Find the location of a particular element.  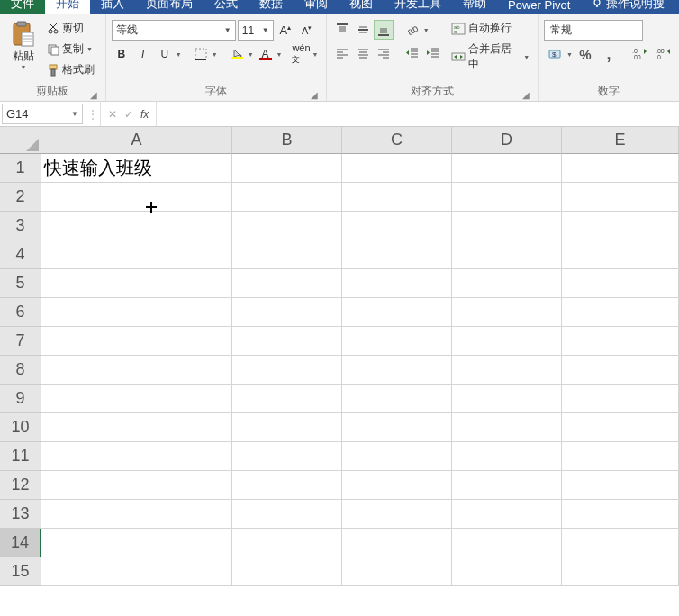

align-right-button is located at coordinates (384, 53).